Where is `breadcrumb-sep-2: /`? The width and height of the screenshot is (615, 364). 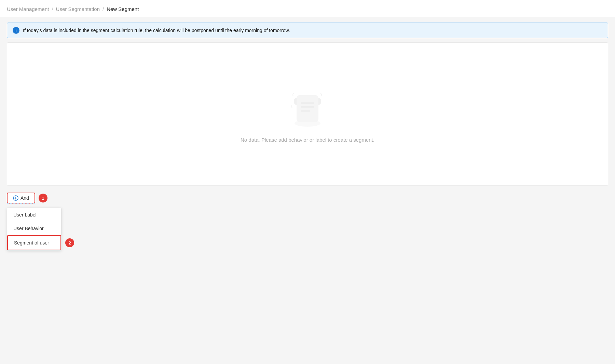
breadcrumb-sep-2: / is located at coordinates (103, 9).